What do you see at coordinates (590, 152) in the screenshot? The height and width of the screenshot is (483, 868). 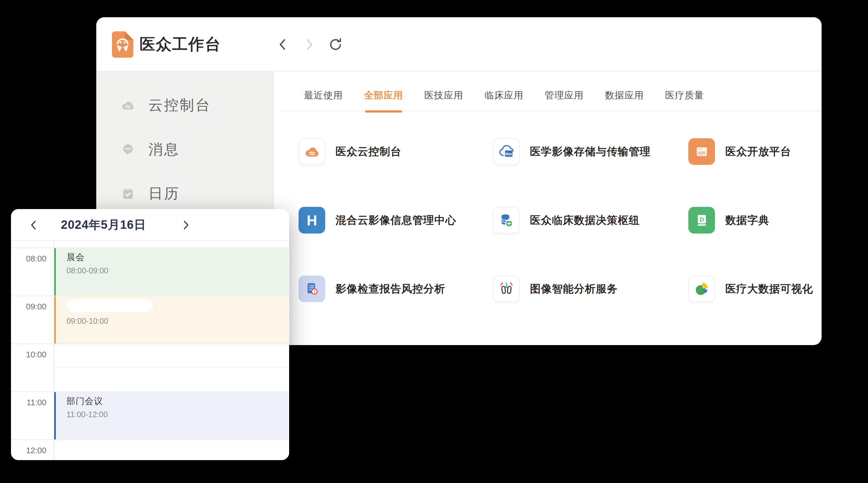 I see `app-label: 医学影像存储与传输管理` at bounding box center [590, 152].